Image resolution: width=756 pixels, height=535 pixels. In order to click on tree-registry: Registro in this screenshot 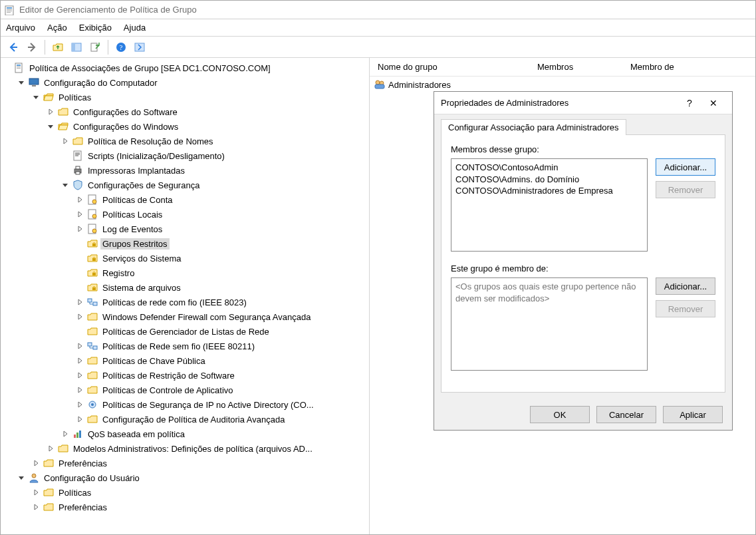, I will do `click(185, 273)`.